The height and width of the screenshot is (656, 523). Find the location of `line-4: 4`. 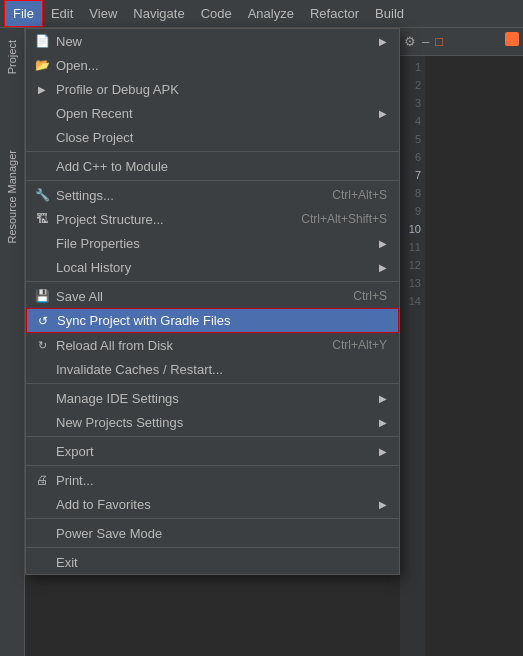

line-4: 4 is located at coordinates (412, 121).